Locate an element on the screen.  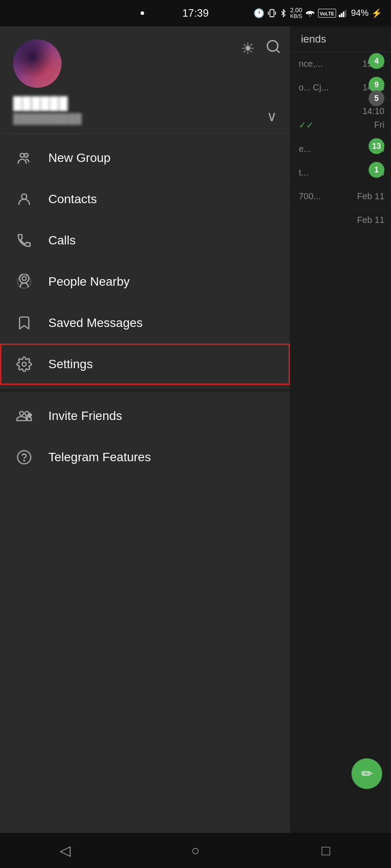
vibrate-icon is located at coordinates (272, 13).